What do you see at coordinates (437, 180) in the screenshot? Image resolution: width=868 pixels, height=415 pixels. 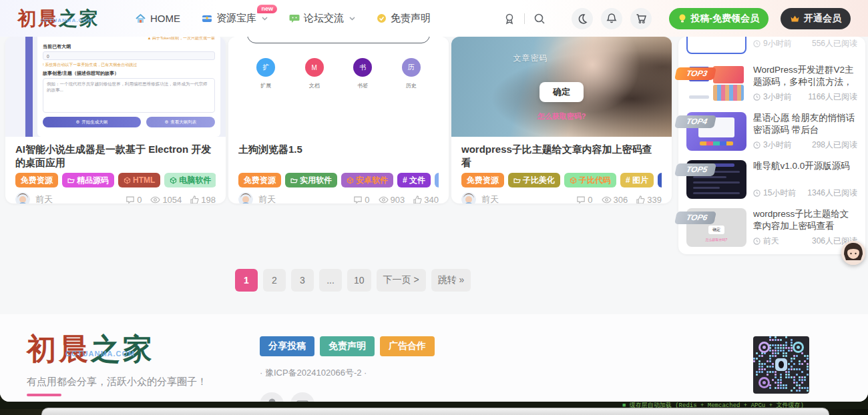 I see `tag: # 插件` at bounding box center [437, 180].